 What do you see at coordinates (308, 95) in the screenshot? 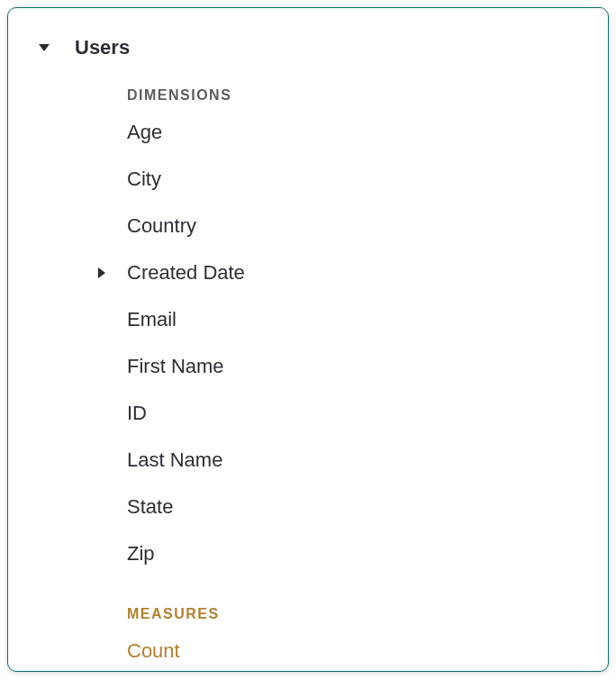
I see `dimensions-header: DIMENSIONS` at bounding box center [308, 95].